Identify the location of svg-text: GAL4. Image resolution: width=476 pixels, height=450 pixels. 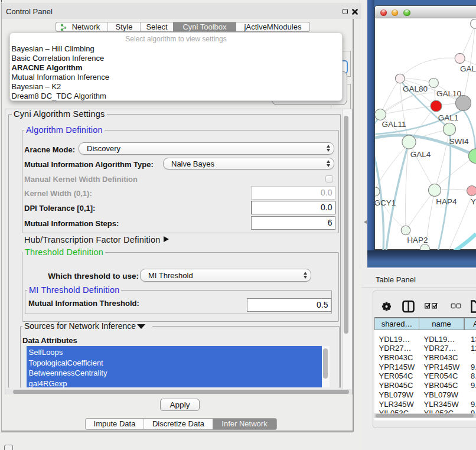
(420, 155).